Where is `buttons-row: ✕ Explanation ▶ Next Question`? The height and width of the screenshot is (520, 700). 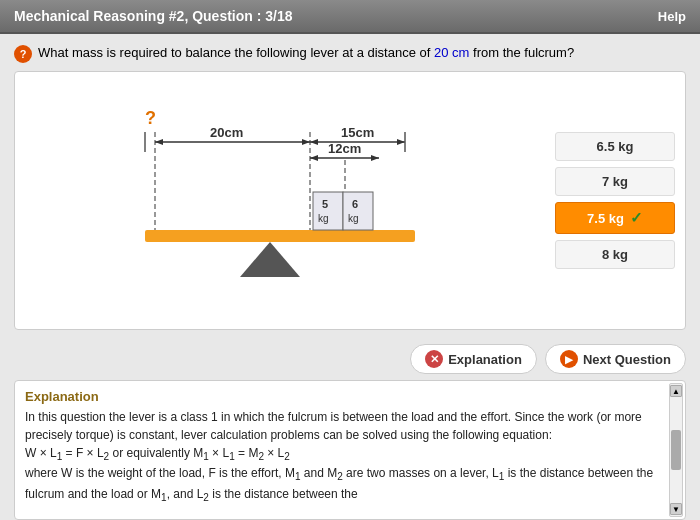
buttons-row: ✕ Explanation ▶ Next Question is located at coordinates (350, 359).